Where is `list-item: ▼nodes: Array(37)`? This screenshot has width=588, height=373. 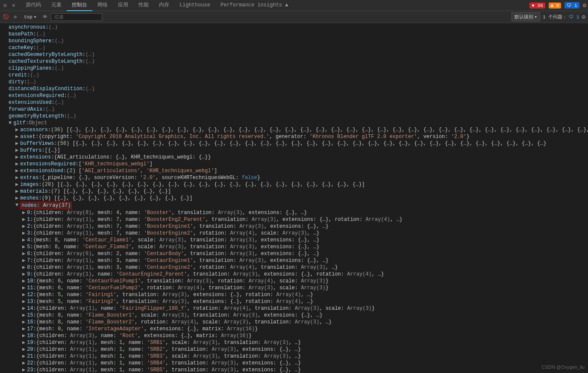
list-item: ▼nodes: Array(37) is located at coordinates (294, 206).